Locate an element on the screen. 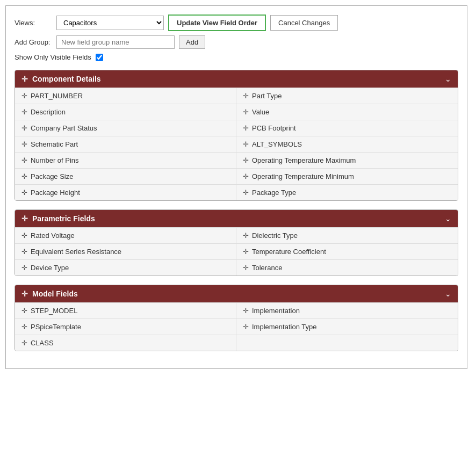 Image resolution: width=476 pixels, height=449 pixels. new-field-group-name-input is located at coordinates (116, 42).